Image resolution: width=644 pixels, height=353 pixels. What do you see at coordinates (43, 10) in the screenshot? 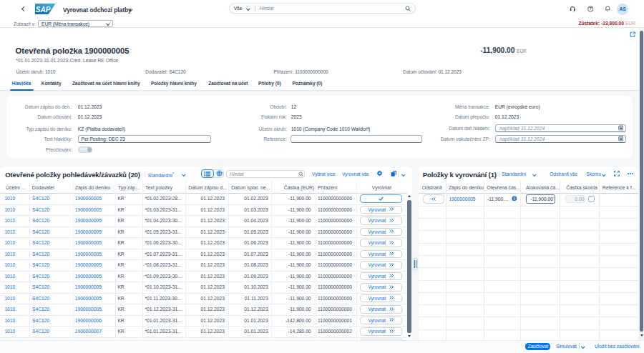
I see `svg-text: SAP` at bounding box center [43, 10].